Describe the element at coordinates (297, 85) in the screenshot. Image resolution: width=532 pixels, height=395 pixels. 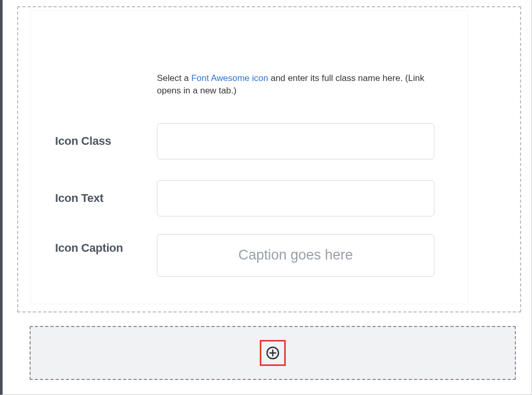
I see `help-text: Select a Font Awesome icon and enter its…` at that location.